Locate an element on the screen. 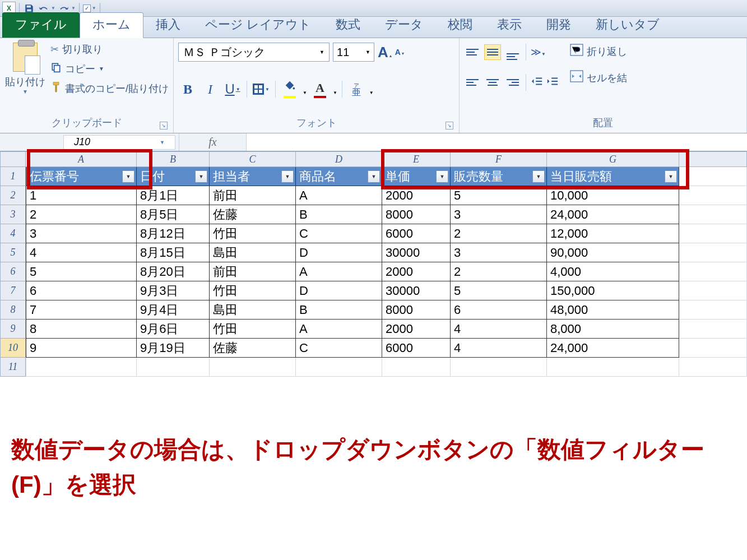 Image resolution: width=747 pixels, height=560 pixels. increase-indent-button is located at coordinates (553, 82).